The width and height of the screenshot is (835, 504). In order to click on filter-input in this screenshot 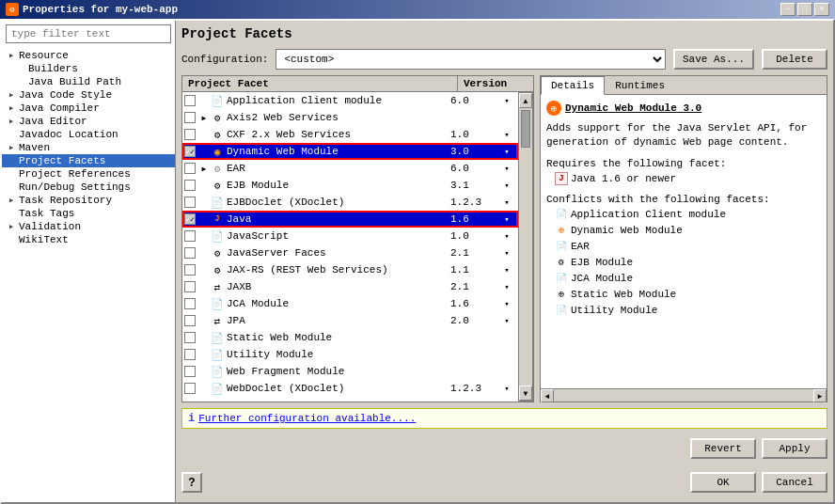, I will do `click(88, 34)`.